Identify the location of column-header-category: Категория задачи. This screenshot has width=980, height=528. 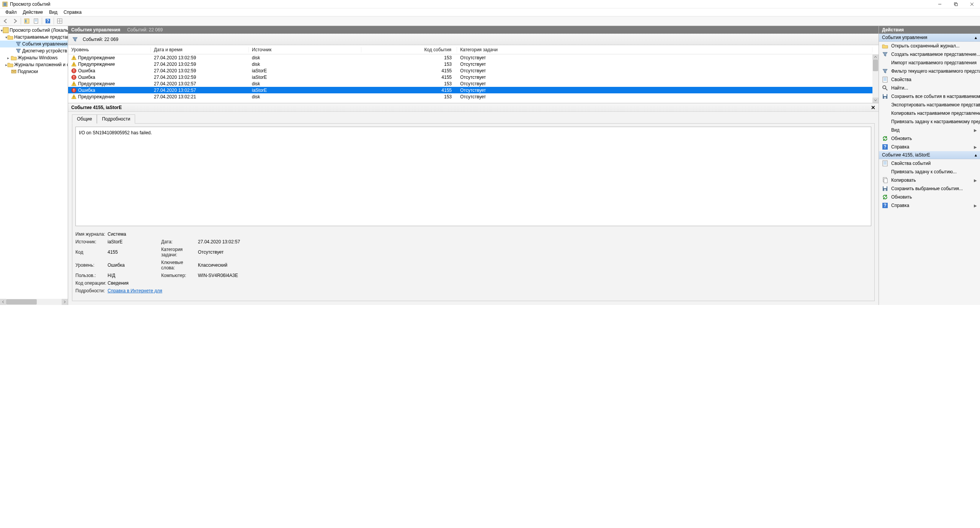
(665, 50).